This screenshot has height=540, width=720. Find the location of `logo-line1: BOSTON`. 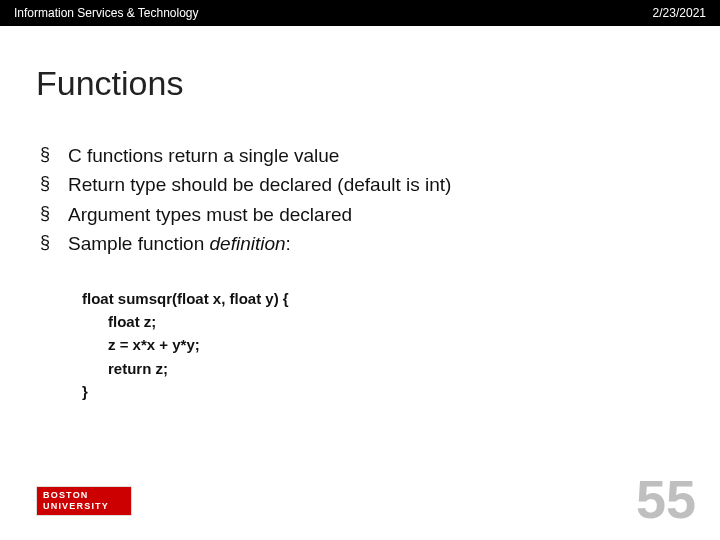

logo-line1: BOSTON is located at coordinates (87, 496).